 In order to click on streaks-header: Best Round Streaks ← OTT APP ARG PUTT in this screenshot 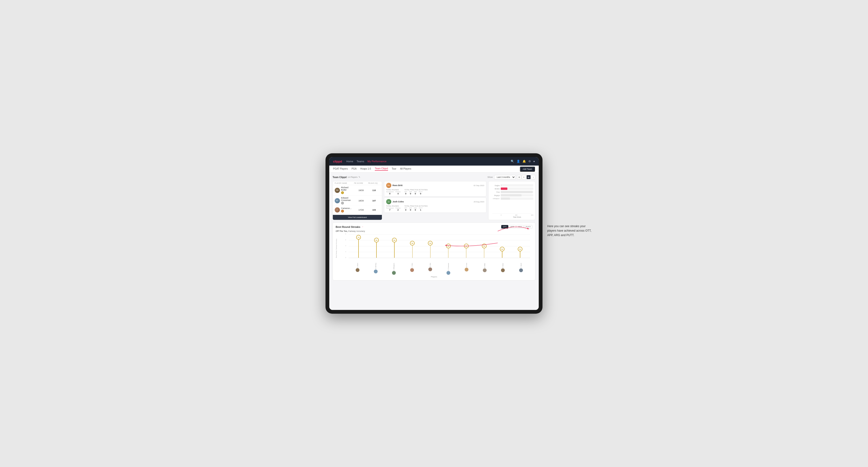, I will do `click(434, 227)`.